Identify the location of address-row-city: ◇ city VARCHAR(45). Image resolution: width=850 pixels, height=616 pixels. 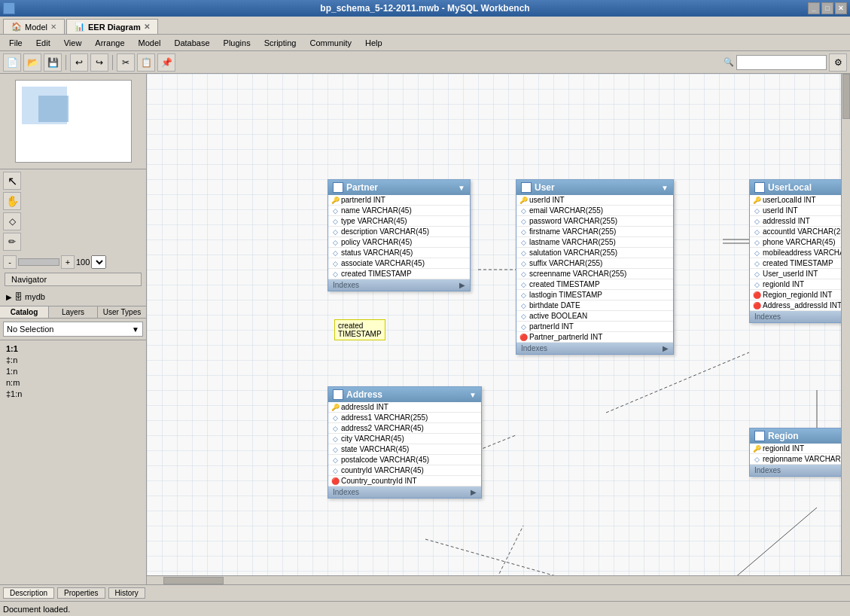
(405, 439).